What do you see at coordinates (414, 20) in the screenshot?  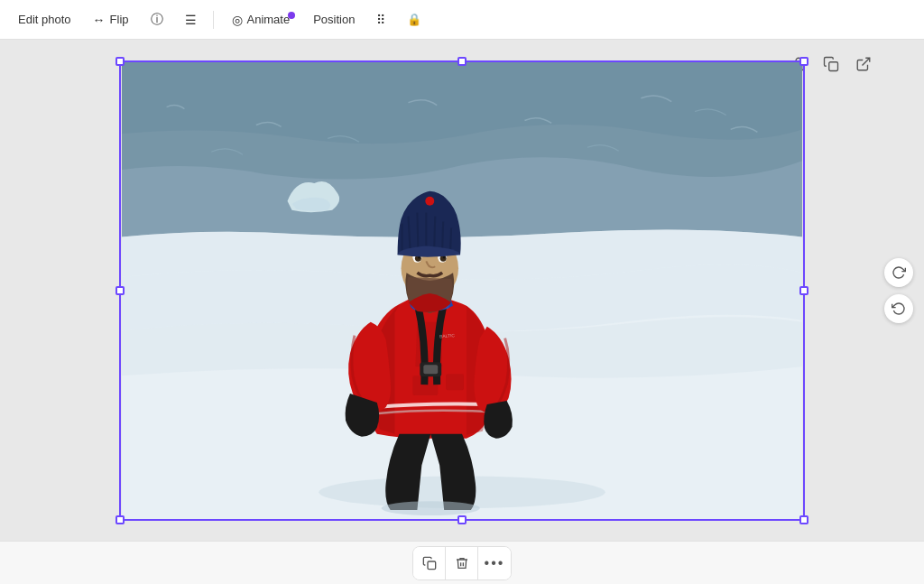 I see `lock-toolbar-button` at bounding box center [414, 20].